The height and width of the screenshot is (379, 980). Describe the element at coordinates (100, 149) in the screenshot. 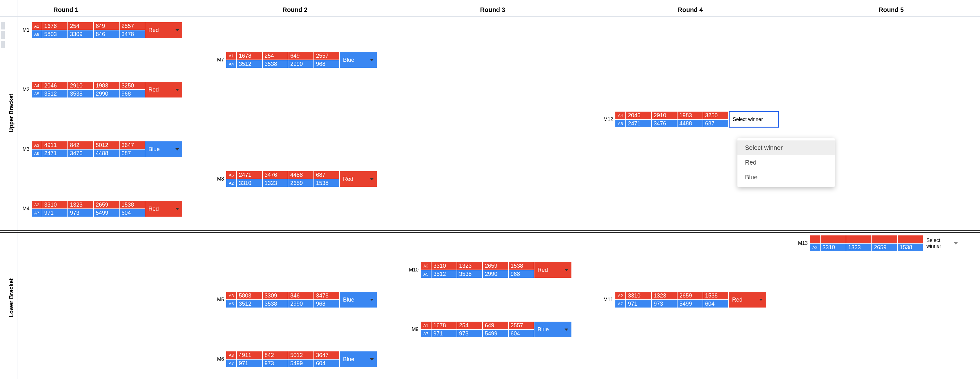

I see `match-m3: M3 A3 4911 842 5012 3647 A6 2471 3476 44…` at that location.